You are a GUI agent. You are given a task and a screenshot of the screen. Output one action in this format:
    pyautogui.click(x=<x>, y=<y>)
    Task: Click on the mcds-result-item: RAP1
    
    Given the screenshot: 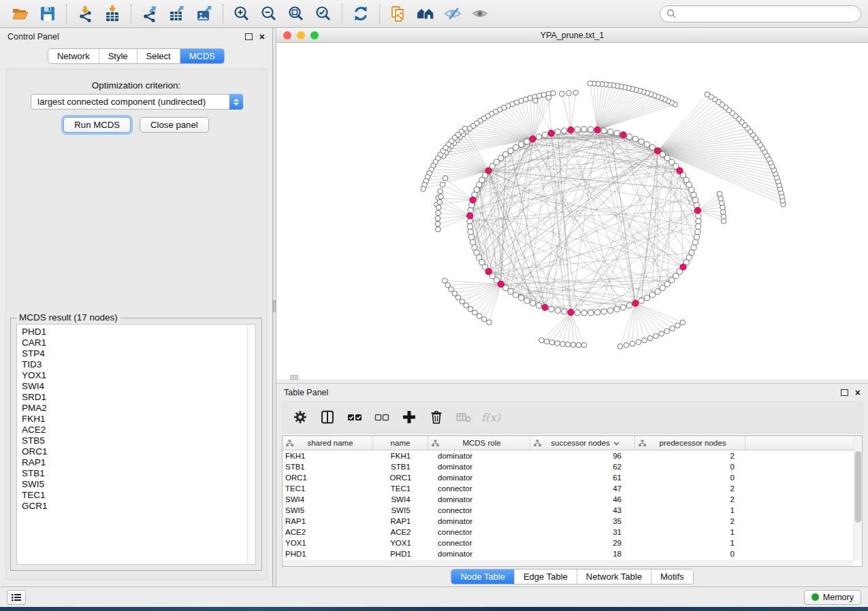 What is the action you would take?
    pyautogui.click(x=139, y=463)
    